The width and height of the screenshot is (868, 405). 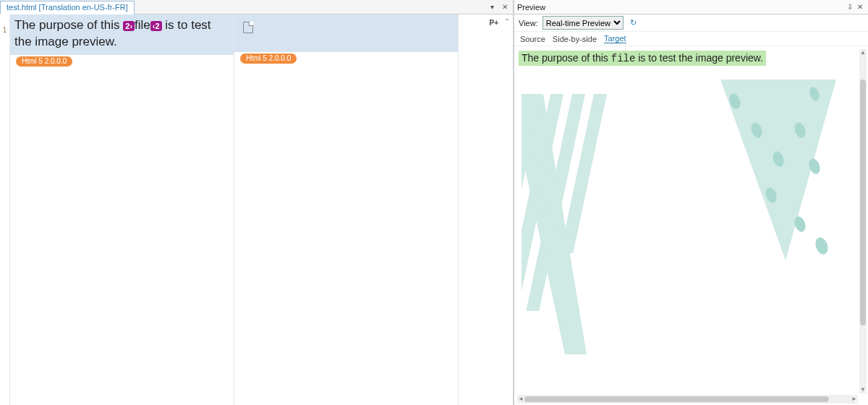 I want to click on preview-title: Preview, so click(x=531, y=7).